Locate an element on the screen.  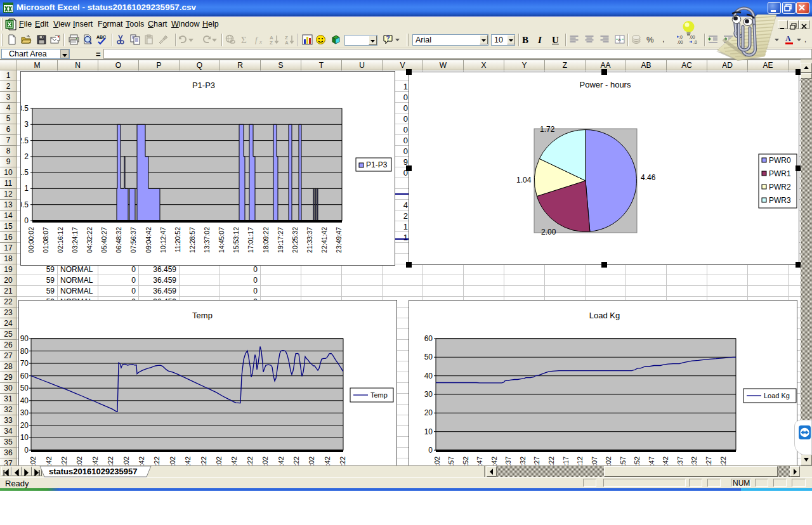
svg-text: 1.04 is located at coordinates (524, 180).